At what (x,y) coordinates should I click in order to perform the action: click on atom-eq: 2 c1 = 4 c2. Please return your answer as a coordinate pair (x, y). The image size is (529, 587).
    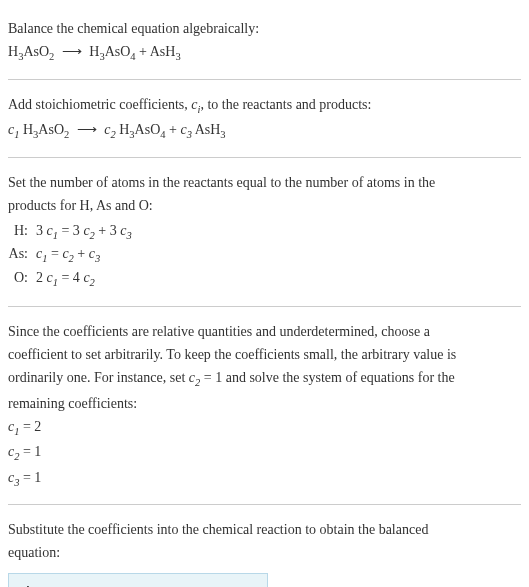
    Looking at the image, I should click on (66, 279).